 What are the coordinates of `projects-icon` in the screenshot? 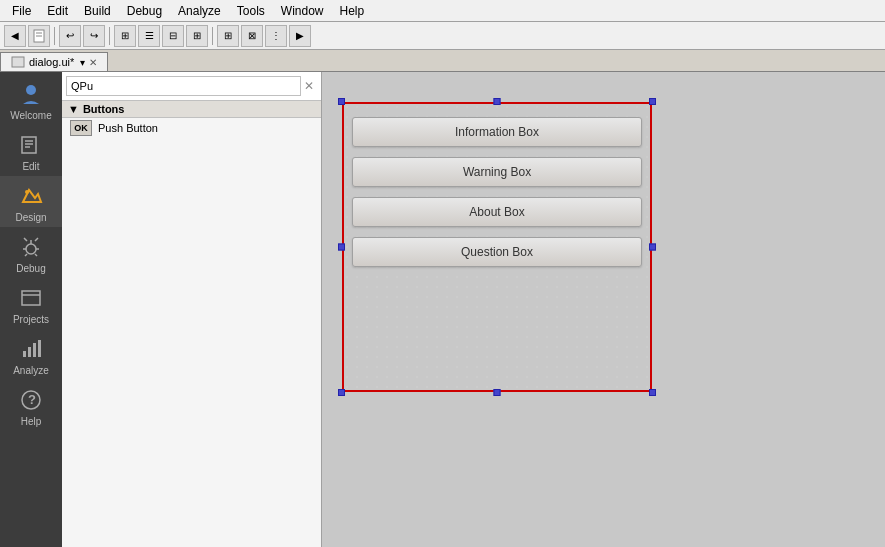 It's located at (31, 298).